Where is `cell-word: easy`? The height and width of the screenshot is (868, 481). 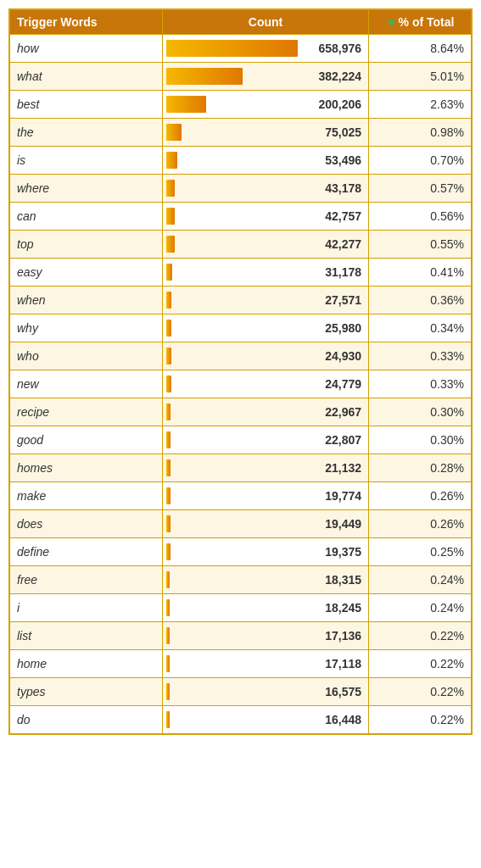
cell-word: easy is located at coordinates (87, 272).